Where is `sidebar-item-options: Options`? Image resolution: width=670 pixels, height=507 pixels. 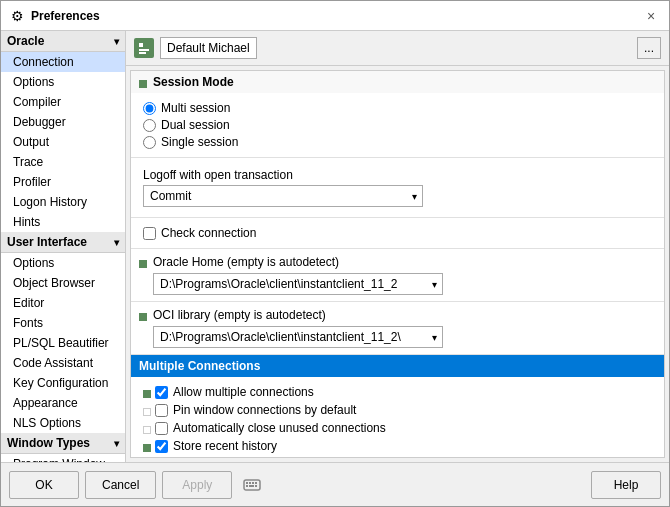
sidebar-item-options: Options is located at coordinates (63, 82).